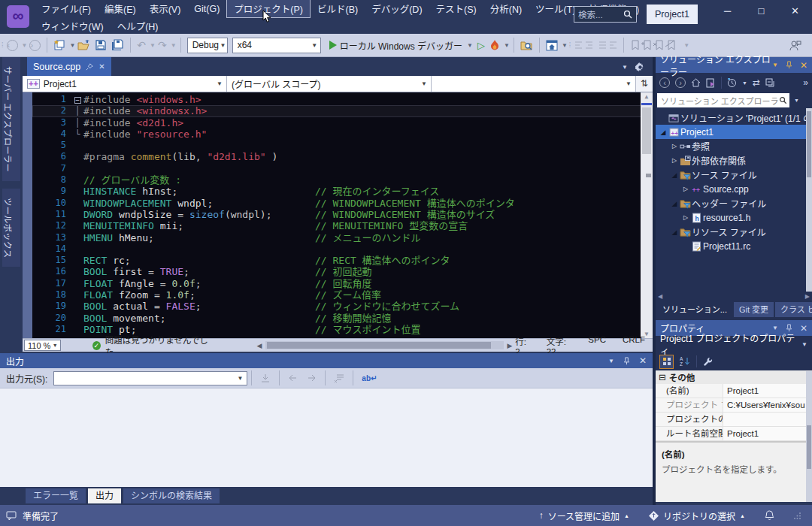 The height and width of the screenshot is (526, 812). What do you see at coordinates (756, 83) in the screenshot?
I see `sync-with-active-icon: ⇄` at bounding box center [756, 83].